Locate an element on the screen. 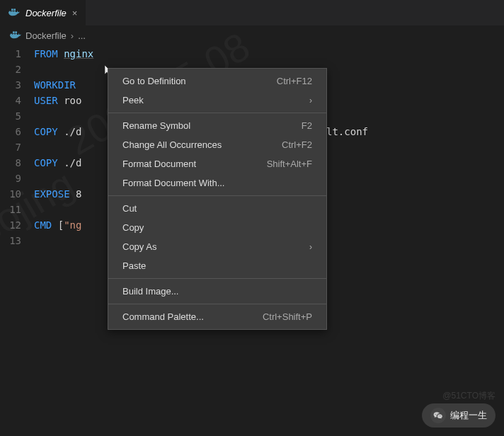 Image resolution: width=504 pixels, height=436 pixels. menu-item: Rename SymbolF2 is located at coordinates (217, 126).